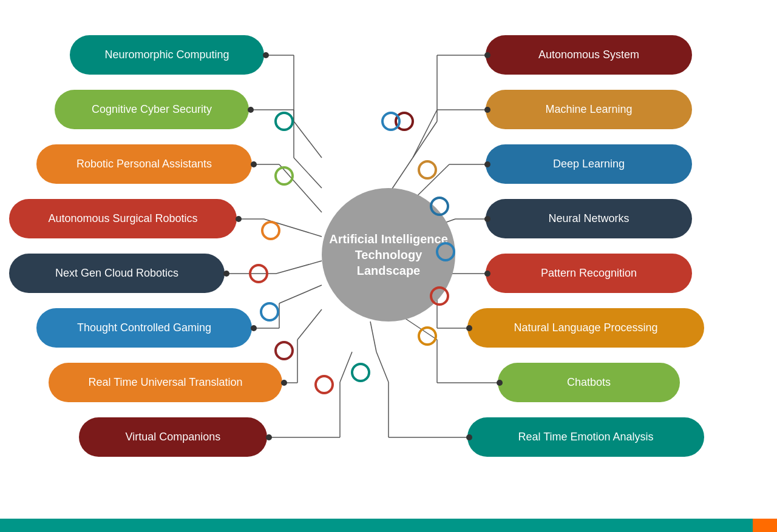 This screenshot has width=777, height=532. Describe the element at coordinates (152, 109) in the screenshot. I see `node-cognitive: Cognitive Cyber Security` at that location.